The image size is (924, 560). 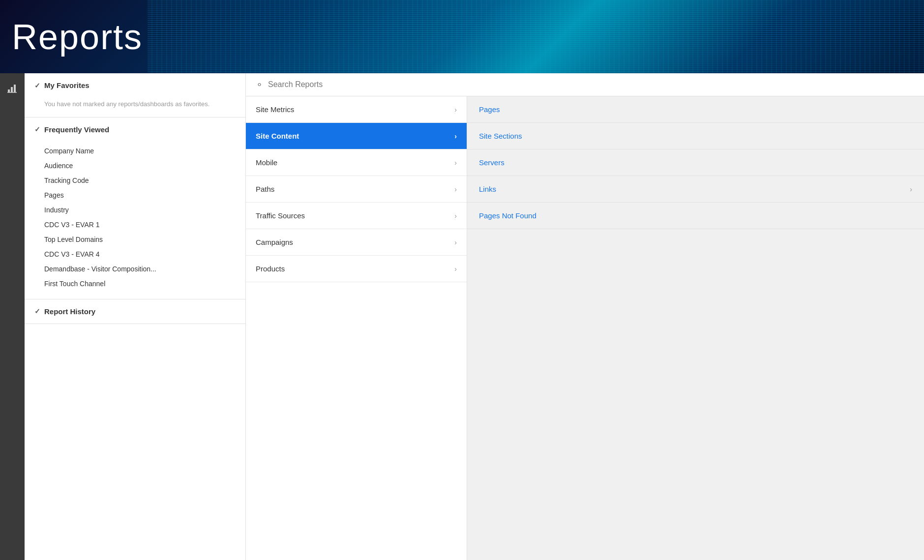 I want to click on report-item-paths: Paths›, so click(x=356, y=189).